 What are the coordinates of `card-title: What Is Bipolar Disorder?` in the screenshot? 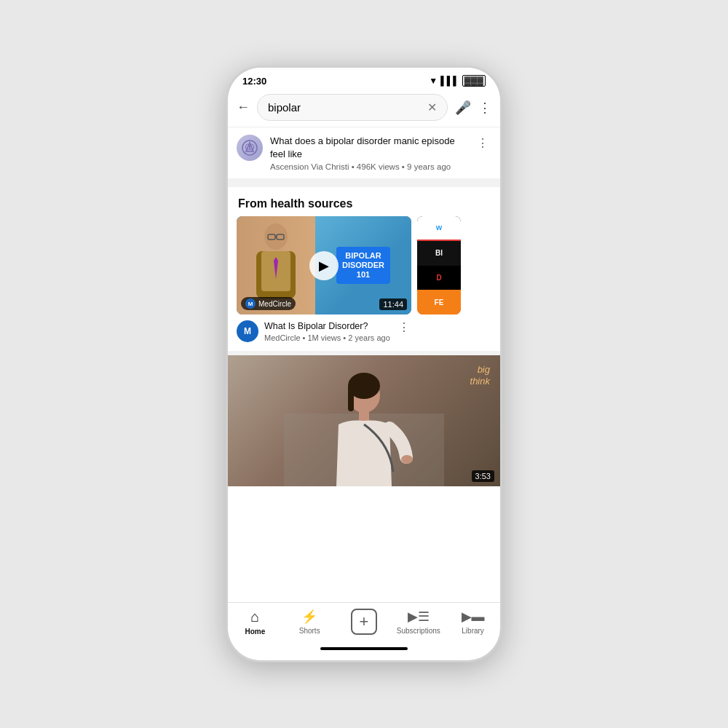 It's located at (328, 326).